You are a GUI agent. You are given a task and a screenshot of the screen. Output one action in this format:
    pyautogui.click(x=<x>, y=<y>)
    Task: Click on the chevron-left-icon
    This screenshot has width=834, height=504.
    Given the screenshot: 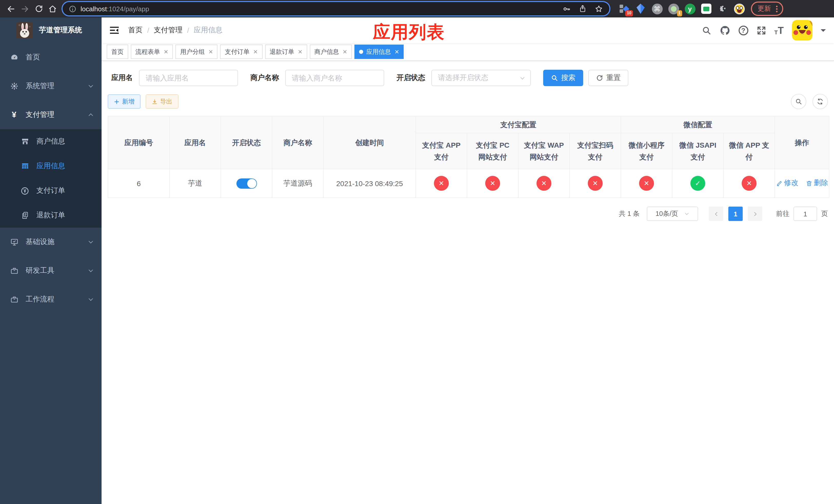 What is the action you would take?
    pyautogui.click(x=716, y=214)
    